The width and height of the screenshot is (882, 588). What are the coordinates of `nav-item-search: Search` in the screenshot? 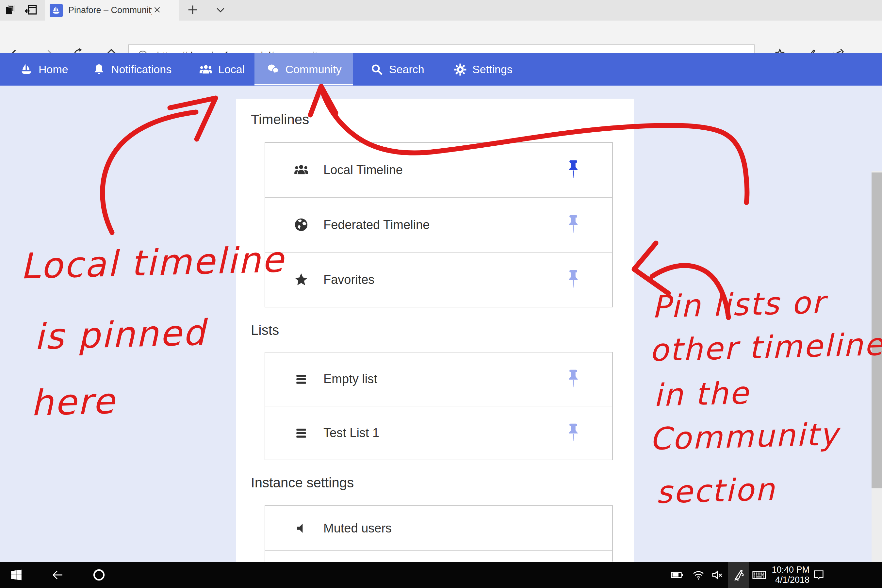 It's located at (397, 69).